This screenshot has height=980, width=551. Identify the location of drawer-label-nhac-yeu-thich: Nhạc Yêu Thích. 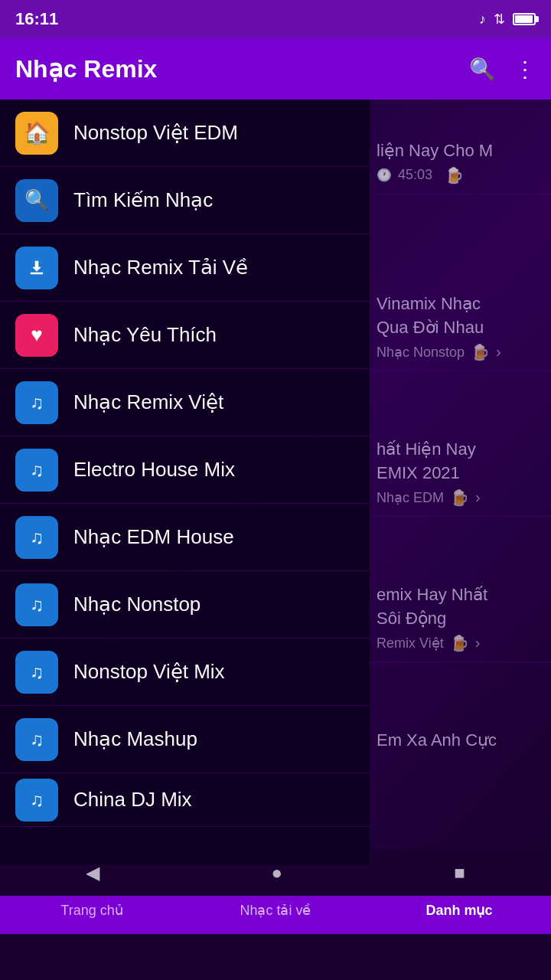
(145, 335).